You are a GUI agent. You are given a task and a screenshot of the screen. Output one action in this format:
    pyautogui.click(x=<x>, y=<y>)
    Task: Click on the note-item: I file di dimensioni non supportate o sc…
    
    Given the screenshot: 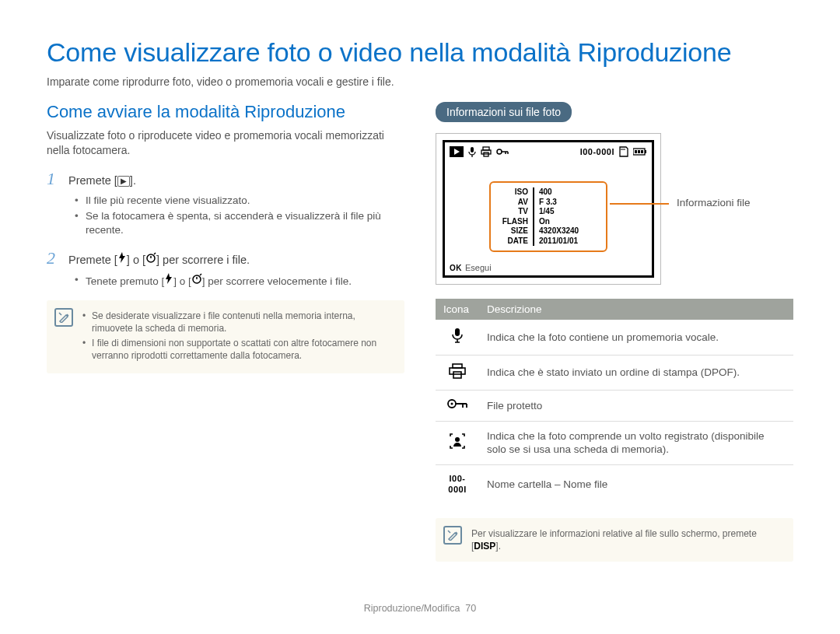 What is the action you would take?
    pyautogui.click(x=238, y=349)
    